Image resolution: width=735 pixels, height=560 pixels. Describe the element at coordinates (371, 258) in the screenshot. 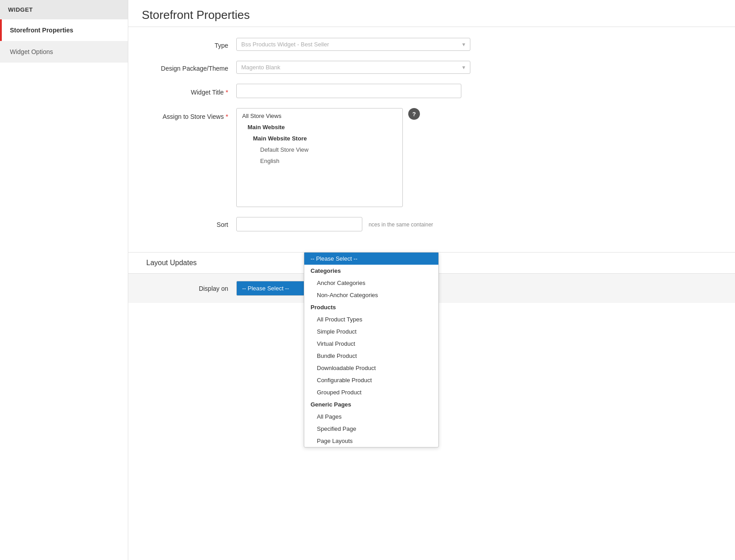

I see `dropdown-item-please-select: -- Please Select --` at that location.